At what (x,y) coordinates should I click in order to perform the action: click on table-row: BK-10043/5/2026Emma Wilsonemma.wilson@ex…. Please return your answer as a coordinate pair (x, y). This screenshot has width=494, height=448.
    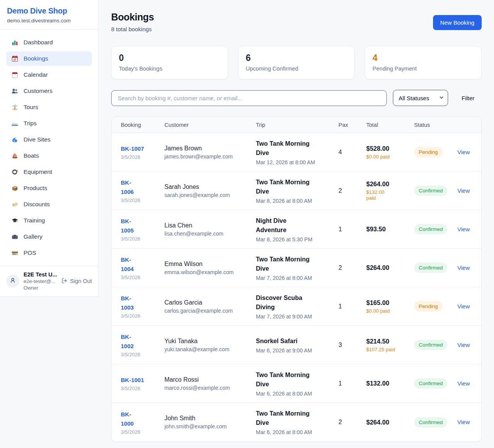
    Looking at the image, I should click on (296, 268).